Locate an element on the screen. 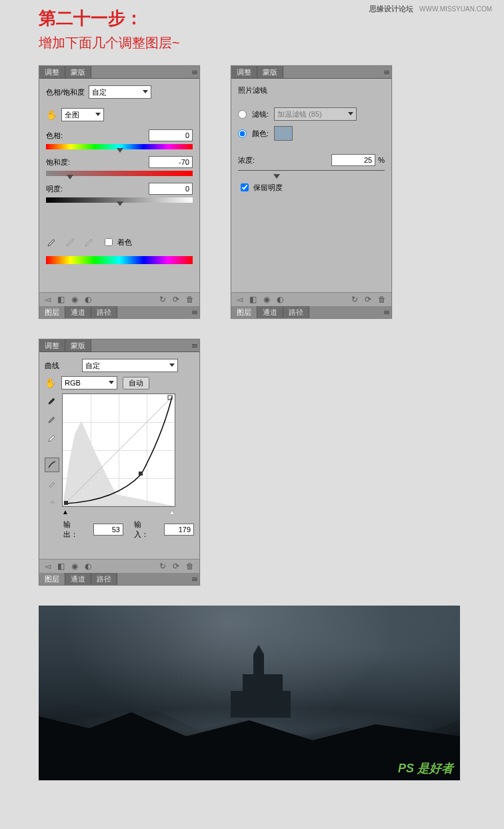  color-swatch is located at coordinates (283, 133).